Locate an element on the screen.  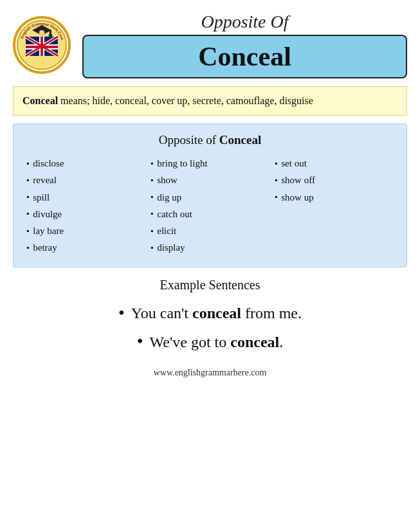
list-item: betray is located at coordinates (86, 248).